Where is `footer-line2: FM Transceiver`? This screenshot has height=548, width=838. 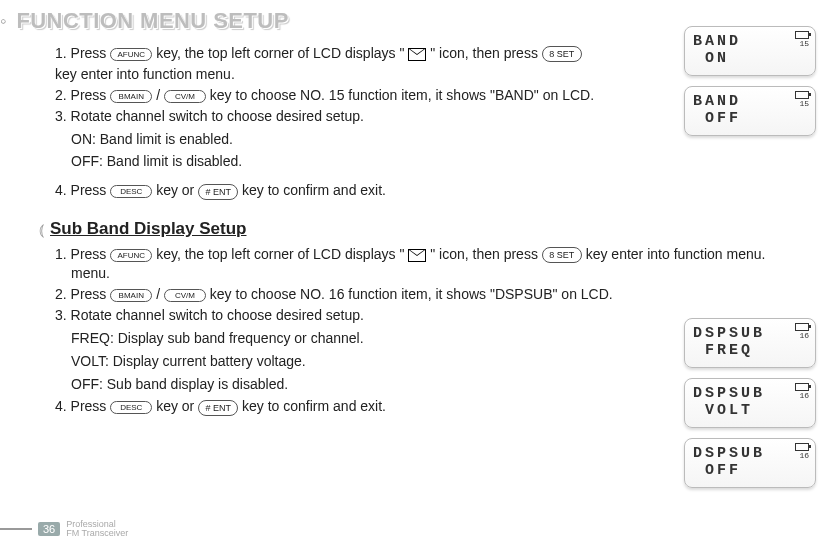 footer-line2: FM Transceiver is located at coordinates (97, 533).